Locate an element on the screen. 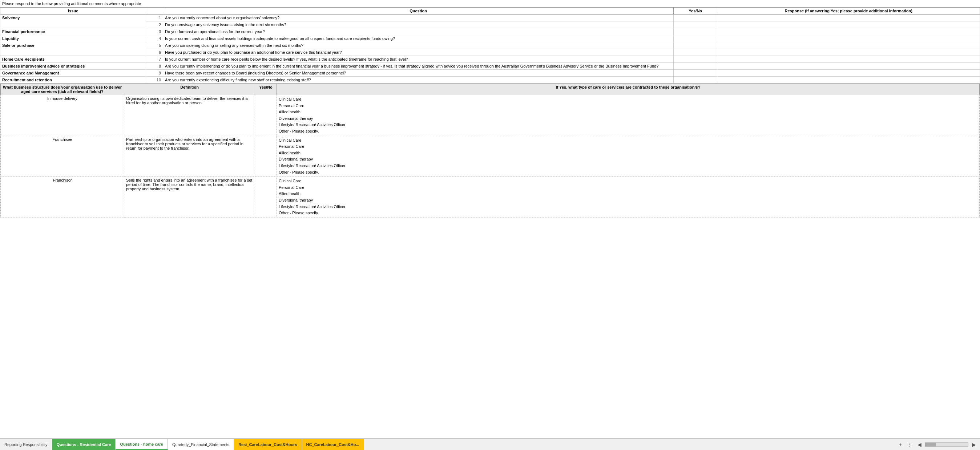 The height and width of the screenshot is (450, 980). issue-cell: Financial performance is located at coordinates (73, 32).